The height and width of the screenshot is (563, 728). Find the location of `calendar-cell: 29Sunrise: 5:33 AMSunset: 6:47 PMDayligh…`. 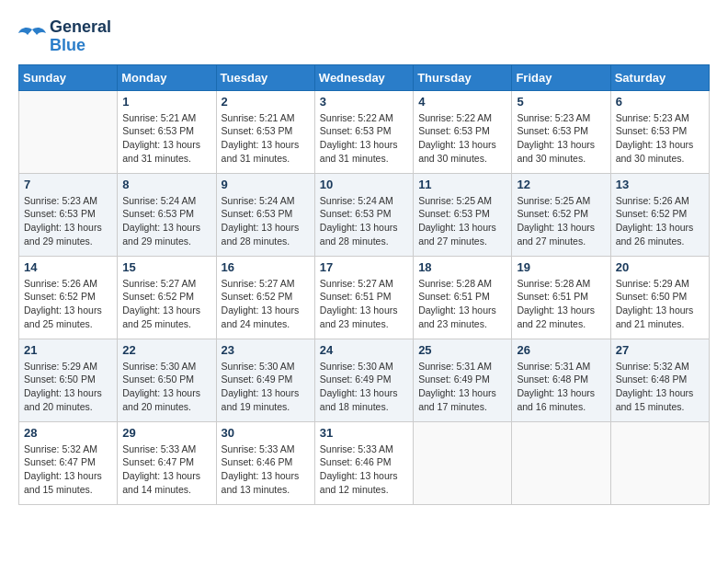

calendar-cell: 29Sunrise: 5:33 AMSunset: 6:47 PMDayligh… is located at coordinates (167, 463).